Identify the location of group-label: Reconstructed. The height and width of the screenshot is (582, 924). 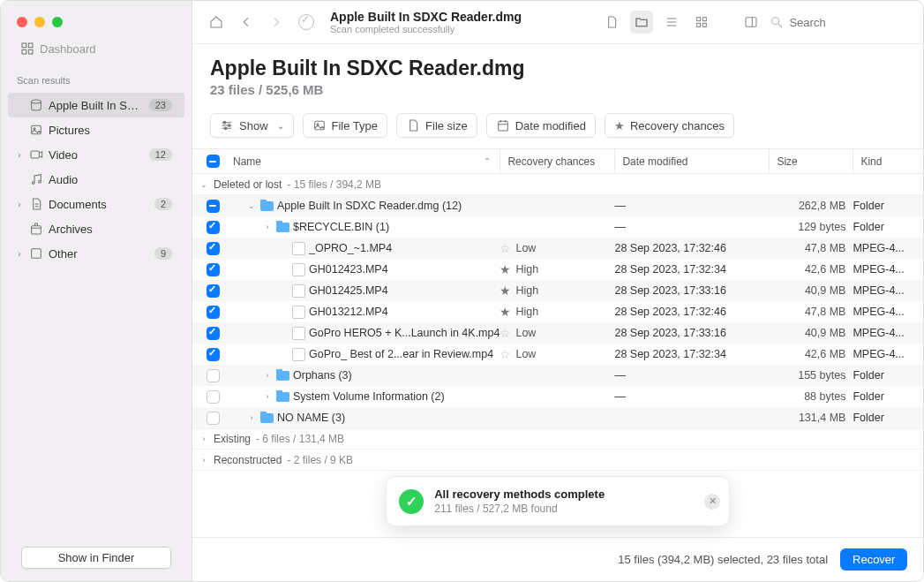
(247, 460).